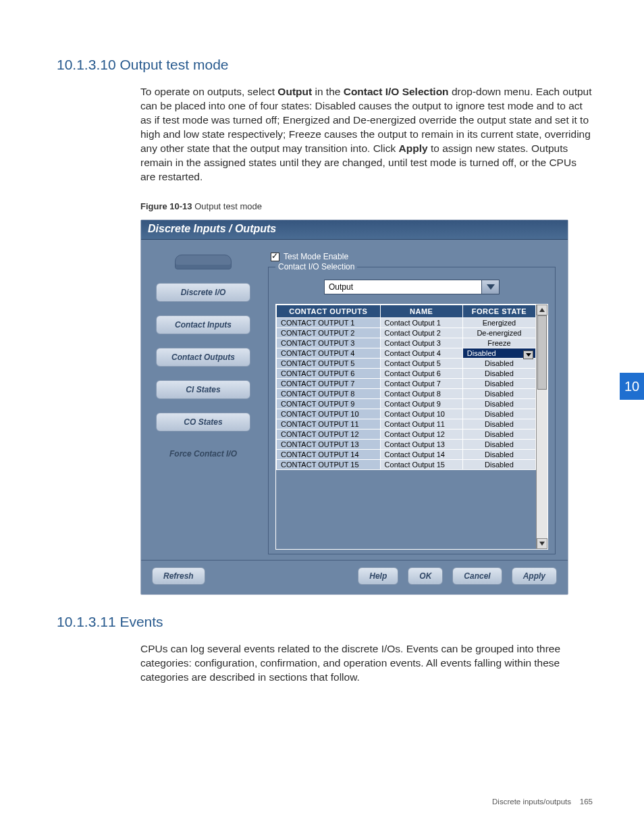  Describe the element at coordinates (499, 312) in the screenshot. I see `col-header-force-state: FORCE STATE` at that location.